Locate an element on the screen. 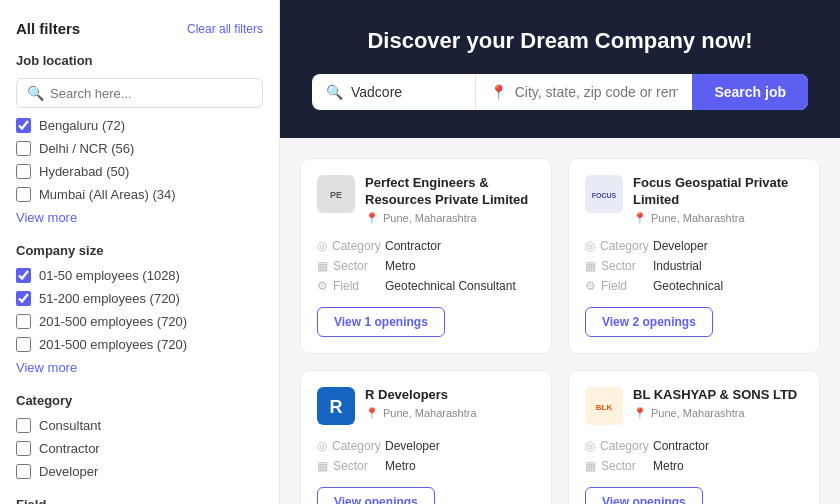  cat-label-1: Contractor is located at coordinates (70, 448).